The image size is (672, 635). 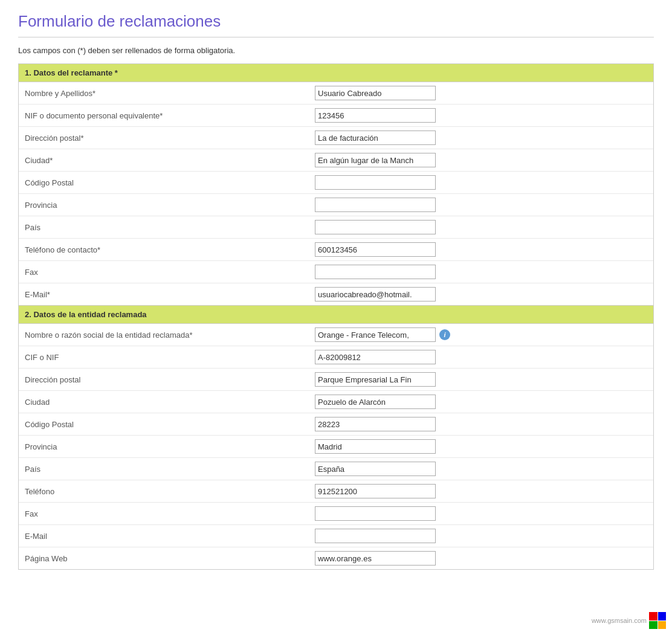 I want to click on input-web2, so click(x=375, y=558).